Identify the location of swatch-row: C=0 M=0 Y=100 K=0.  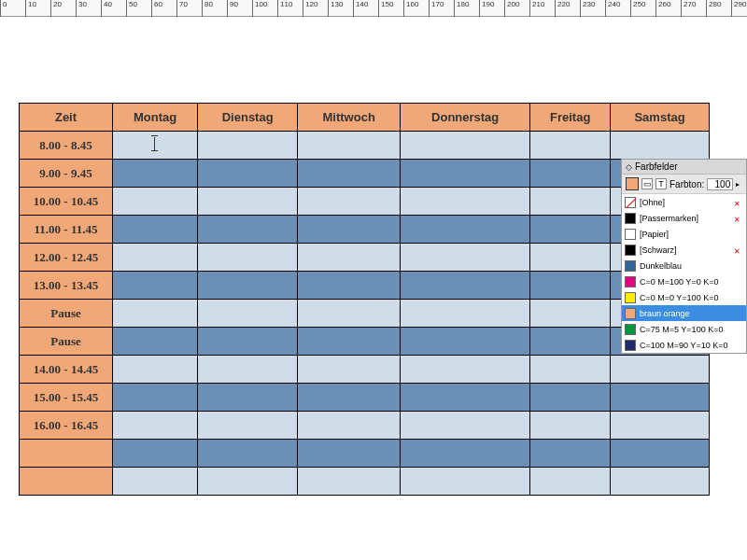
(684, 297).